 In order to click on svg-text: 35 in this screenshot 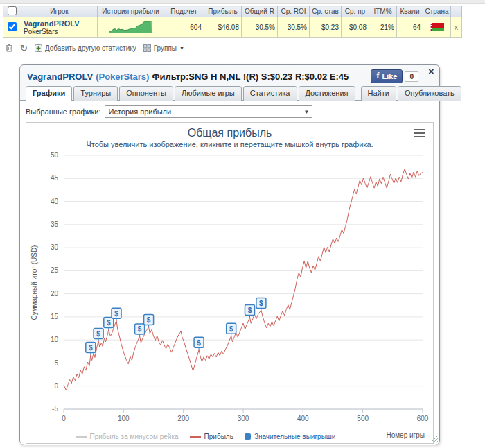, I will do `click(55, 225)`.